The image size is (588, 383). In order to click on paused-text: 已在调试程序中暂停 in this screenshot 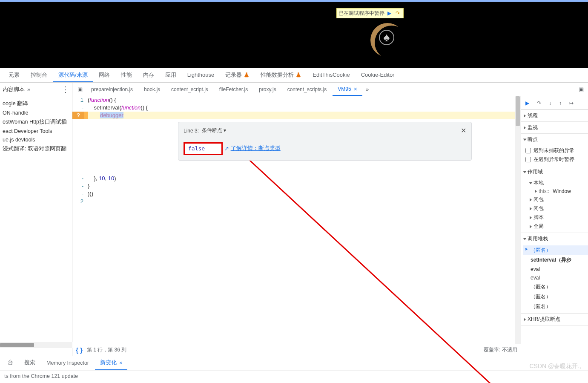, I will do `click(361, 14)`.